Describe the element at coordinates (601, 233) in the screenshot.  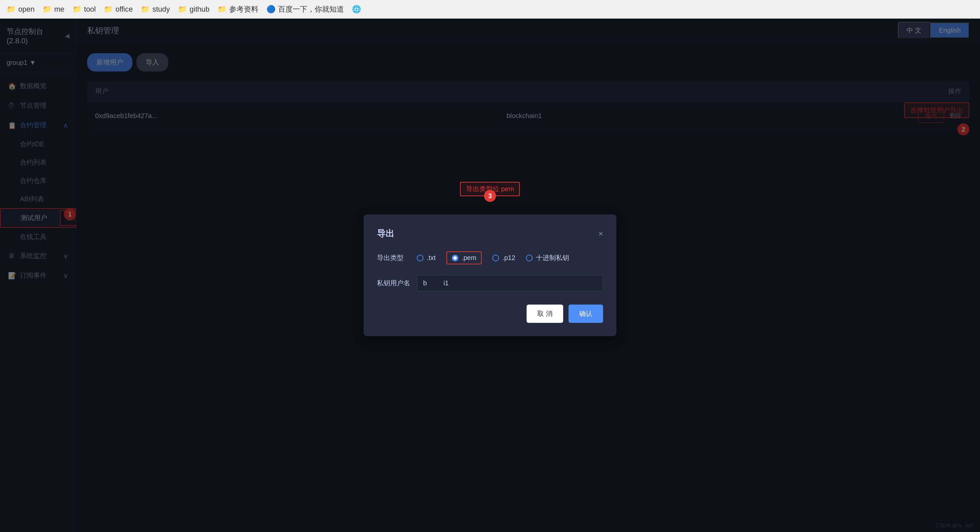
I see `modal-close-button: ×` at that location.